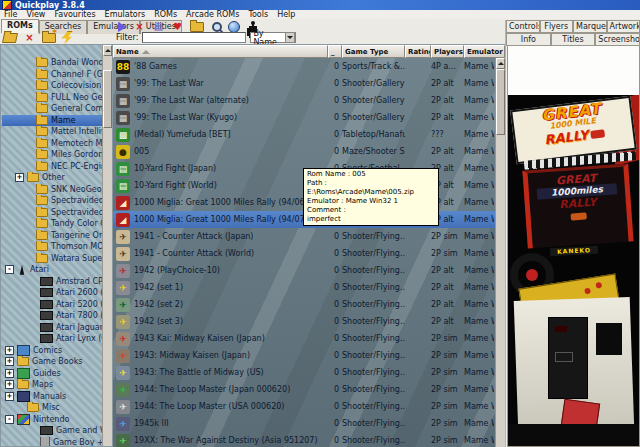  I want to click on delete-icon: ×, so click(30, 38).